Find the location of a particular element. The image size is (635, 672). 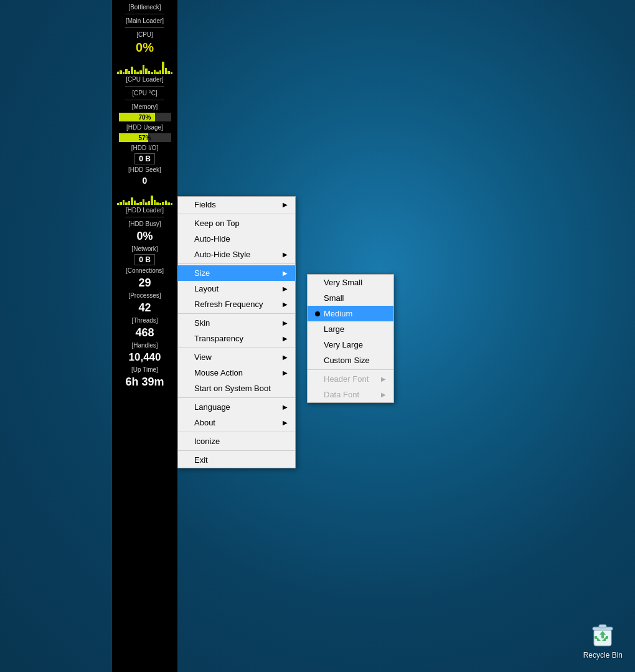

fields-arrow: ▶ is located at coordinates (285, 204).